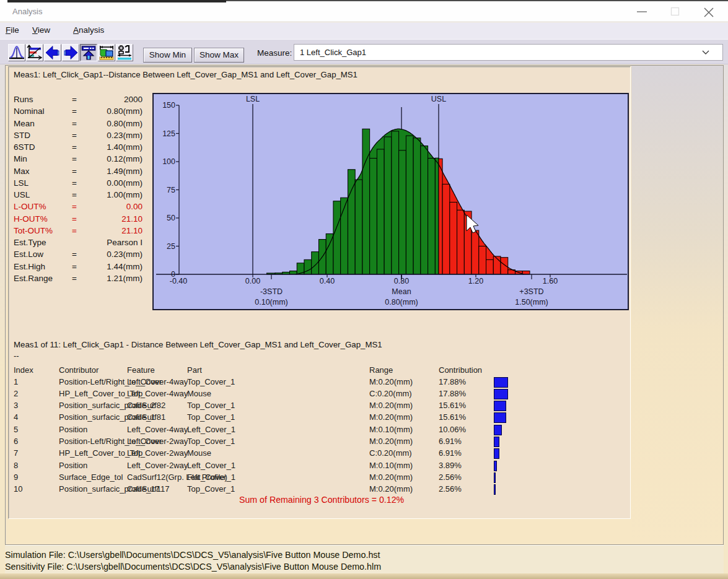  What do you see at coordinates (532, 292) in the screenshot?
I see `svg-text: +3STD` at bounding box center [532, 292].